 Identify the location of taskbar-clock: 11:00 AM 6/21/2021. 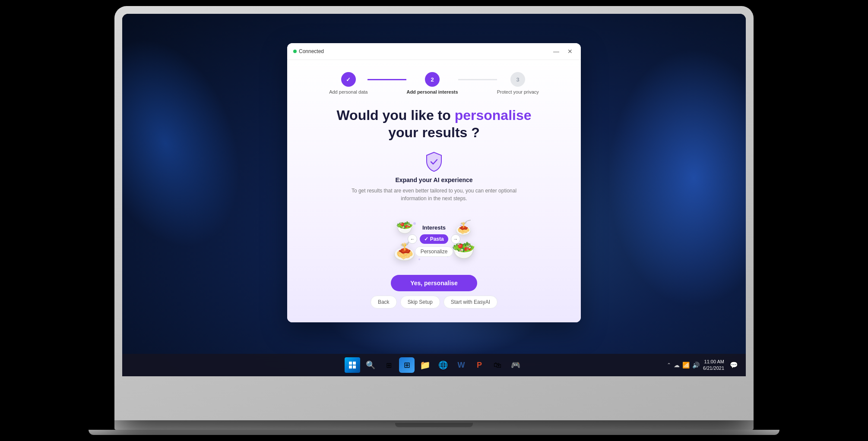
(713, 365).